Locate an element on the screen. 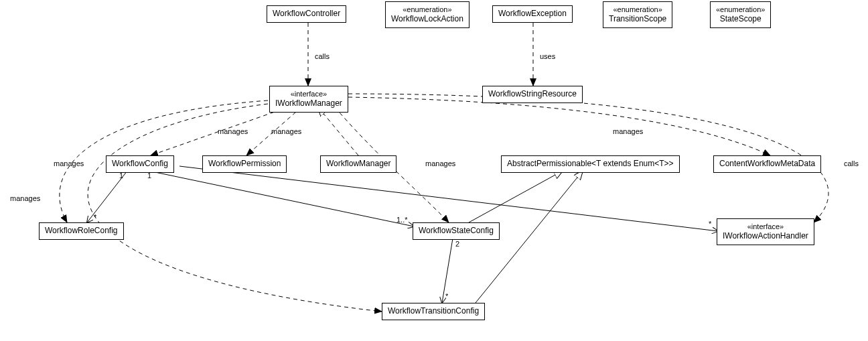  node-label: ContentWorkflowMetaData is located at coordinates (768, 163).